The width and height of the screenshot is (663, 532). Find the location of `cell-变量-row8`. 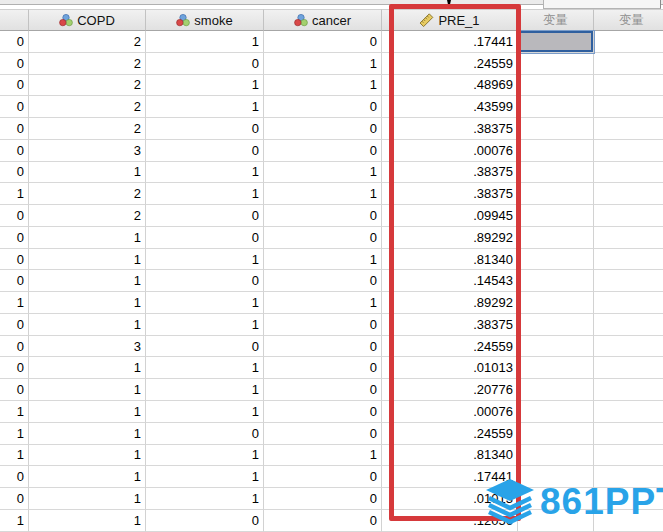

cell-变量-row8 is located at coordinates (628, 194).